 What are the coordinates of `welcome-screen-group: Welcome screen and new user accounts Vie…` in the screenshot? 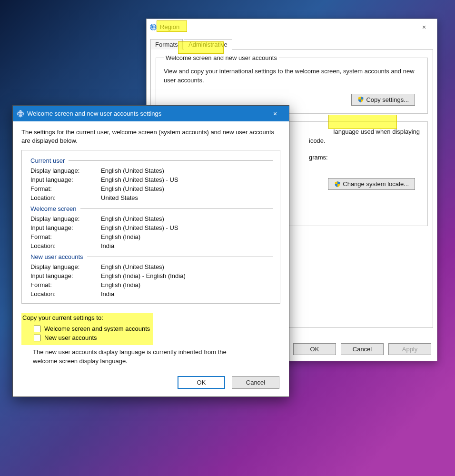 It's located at (292, 84).